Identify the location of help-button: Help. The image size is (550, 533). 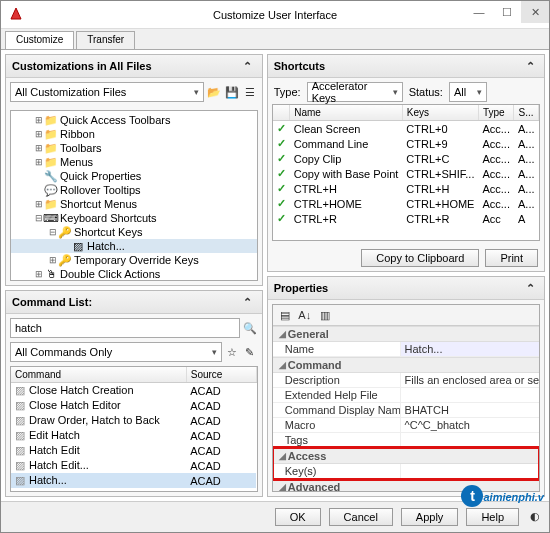
(492, 517).